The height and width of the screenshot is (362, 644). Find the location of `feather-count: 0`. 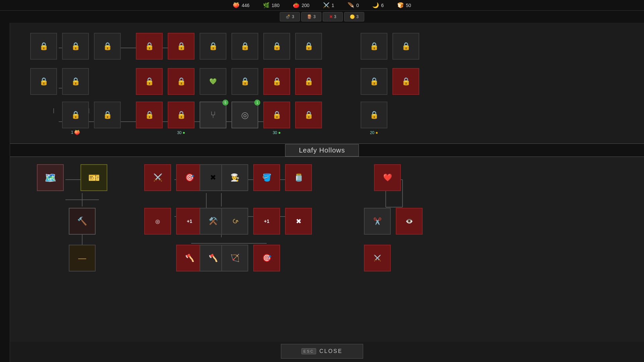

feather-count: 0 is located at coordinates (358, 5).